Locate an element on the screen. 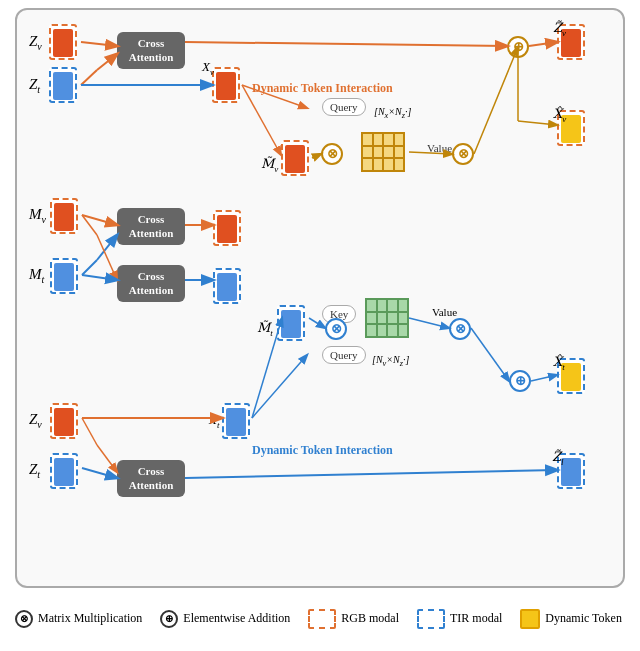 Image resolution: width=640 pixels, height=651 pixels. xt-token is located at coordinates (236, 421).